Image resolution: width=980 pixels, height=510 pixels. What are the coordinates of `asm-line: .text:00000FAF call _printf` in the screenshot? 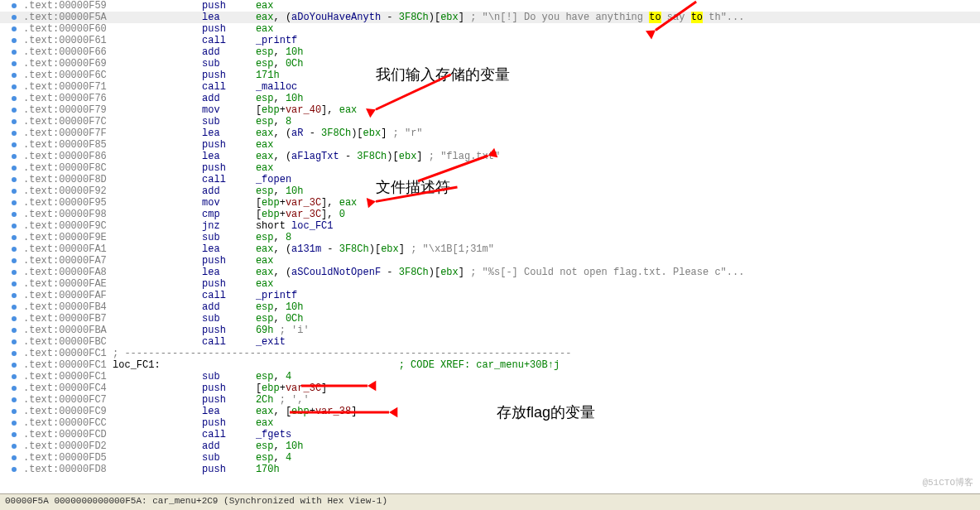 It's located at (490, 296).